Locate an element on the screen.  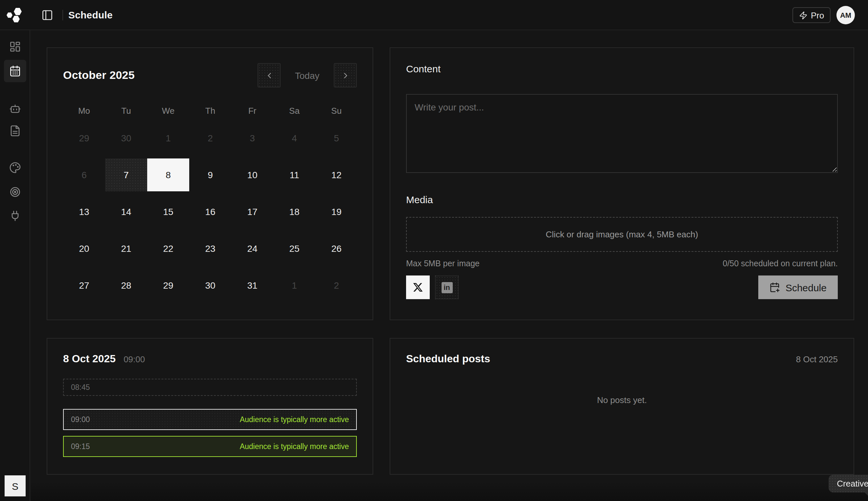
image-dropzone: Click or drag images (max 4, 5MB each) is located at coordinates (622, 235).